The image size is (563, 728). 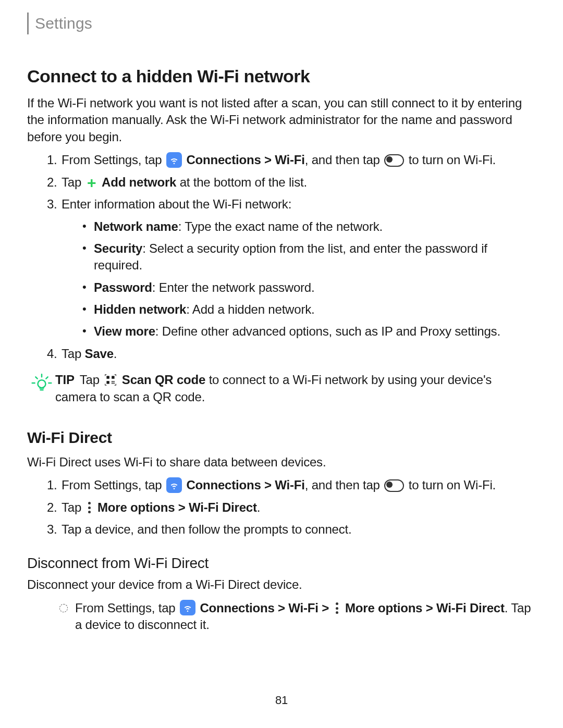 What do you see at coordinates (309, 227) in the screenshot?
I see `bullet-network-name: Network name: Type the exact name of the…` at bounding box center [309, 227].